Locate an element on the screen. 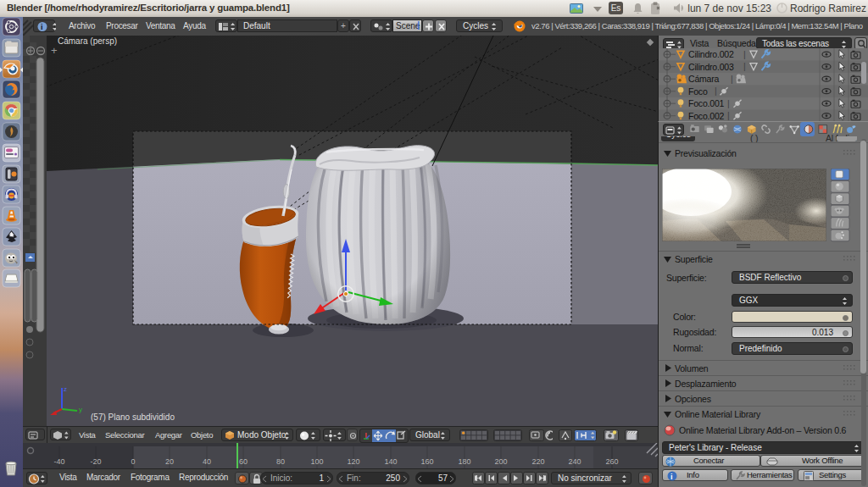 The height and width of the screenshot is (487, 868). svg-text: 160 is located at coordinates (427, 462).